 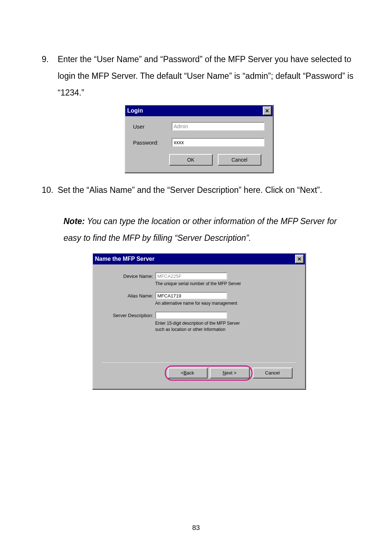 What do you see at coordinates (200, 230) in the screenshot?
I see `note-text: You can type the location or other infor…` at bounding box center [200, 230].